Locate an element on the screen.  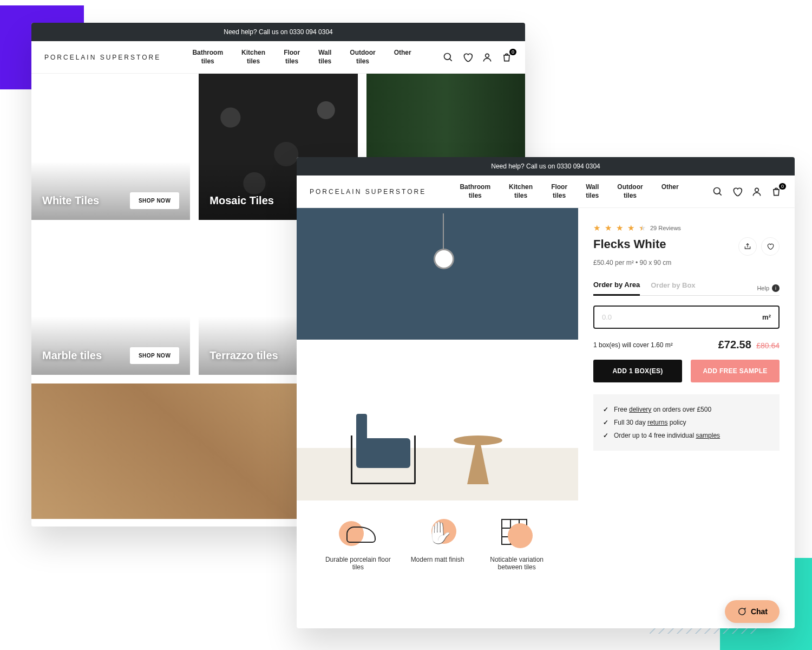
lamp-cord is located at coordinates (443, 232).